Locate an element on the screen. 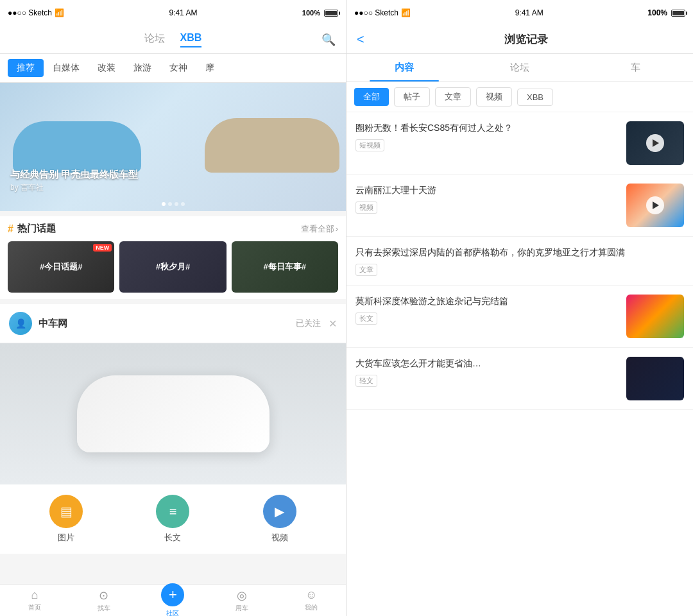 This screenshot has height=616, width=693. white-car-shape is located at coordinates (173, 414).